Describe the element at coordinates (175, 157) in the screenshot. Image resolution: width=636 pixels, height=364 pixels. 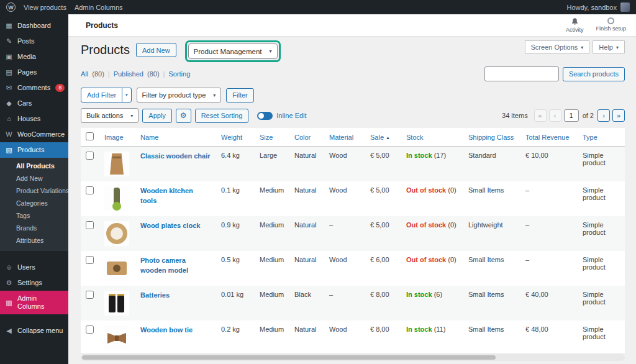
I see `product-name-link: Classic wooden chair` at that location.